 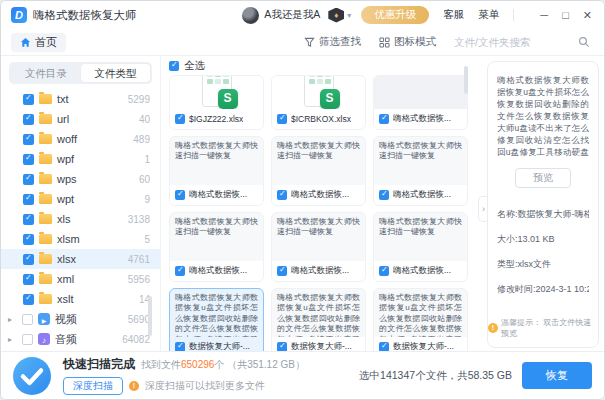 I want to click on search-input, so click(x=513, y=42).